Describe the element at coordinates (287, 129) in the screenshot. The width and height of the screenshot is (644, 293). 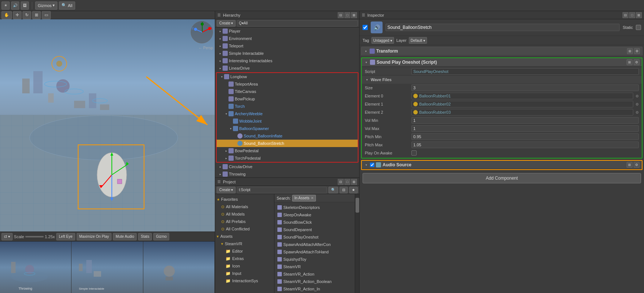
I see `hierarchy-item-balloonspawner: BalloonSpawner` at that location.